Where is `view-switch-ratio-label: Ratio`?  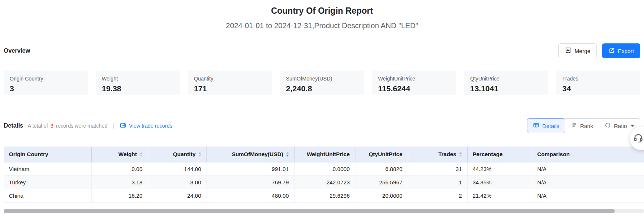 view-switch-ratio-label: Ratio is located at coordinates (620, 126).